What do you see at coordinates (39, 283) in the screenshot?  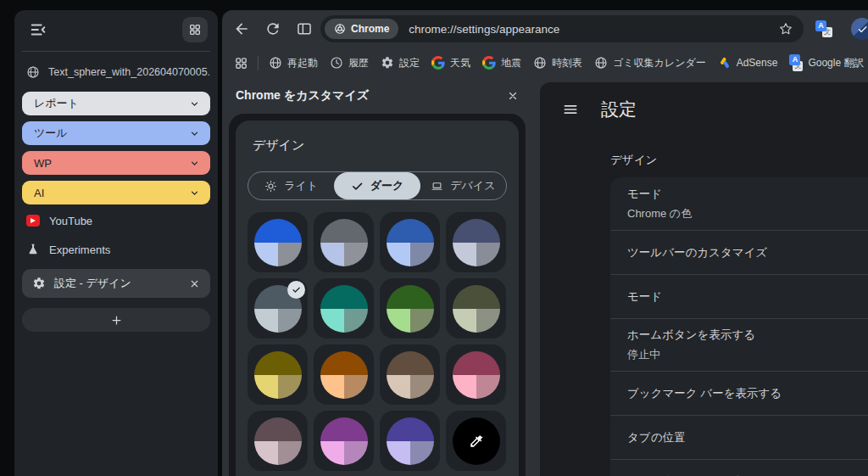 I see `gear-icon` at bounding box center [39, 283].